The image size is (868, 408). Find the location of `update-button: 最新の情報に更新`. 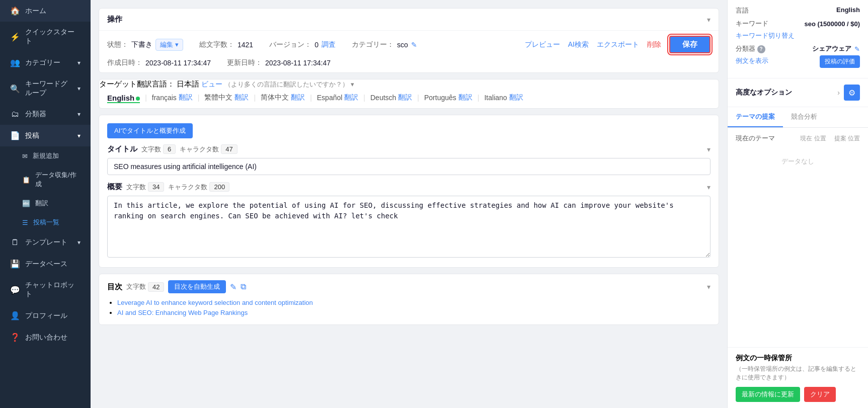

update-button: 最新の情報に更新 is located at coordinates (768, 394).